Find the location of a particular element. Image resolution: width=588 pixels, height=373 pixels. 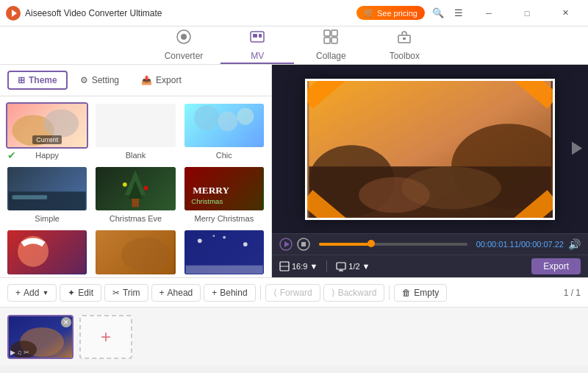

menu-icon: ☰ is located at coordinates (459, 13).